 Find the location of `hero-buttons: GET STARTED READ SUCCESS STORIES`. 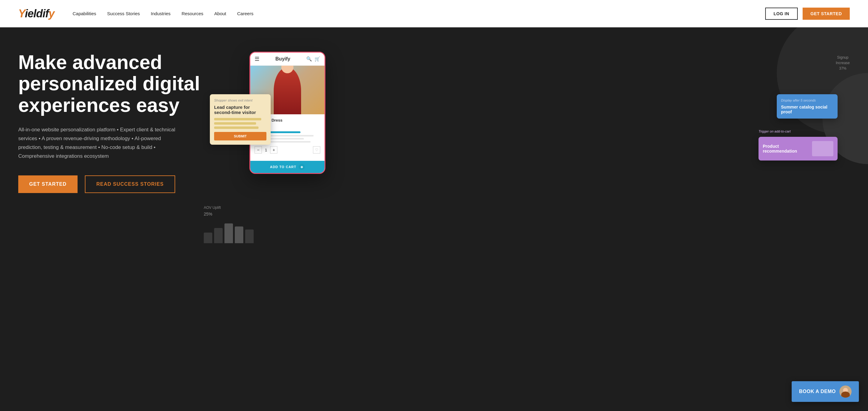

hero-buttons: GET STARTED READ SUCCESS STORIES is located at coordinates (110, 184).